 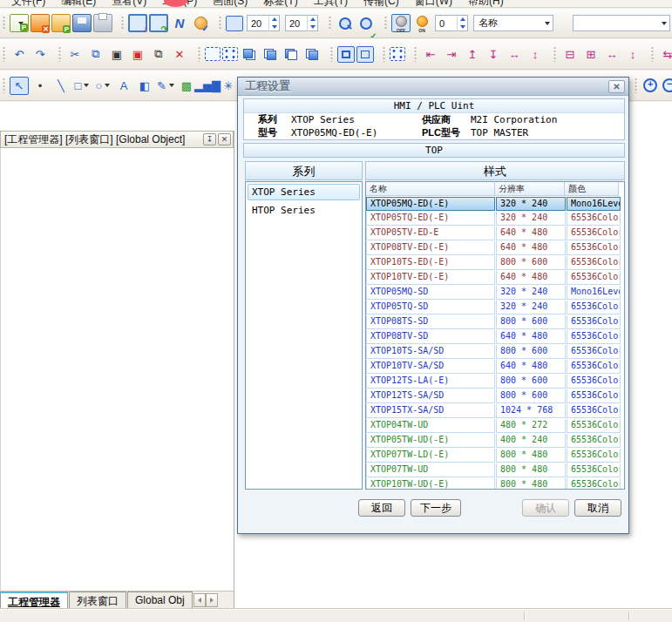 I want to click on select-area-icon, so click(x=213, y=54).